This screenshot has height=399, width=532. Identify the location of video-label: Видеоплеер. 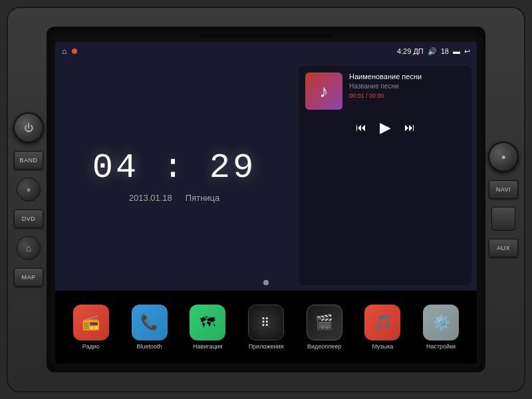
(325, 346).